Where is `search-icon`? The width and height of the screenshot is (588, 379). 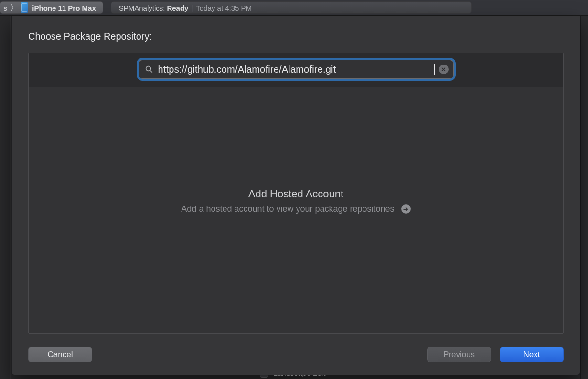
search-icon is located at coordinates (149, 69).